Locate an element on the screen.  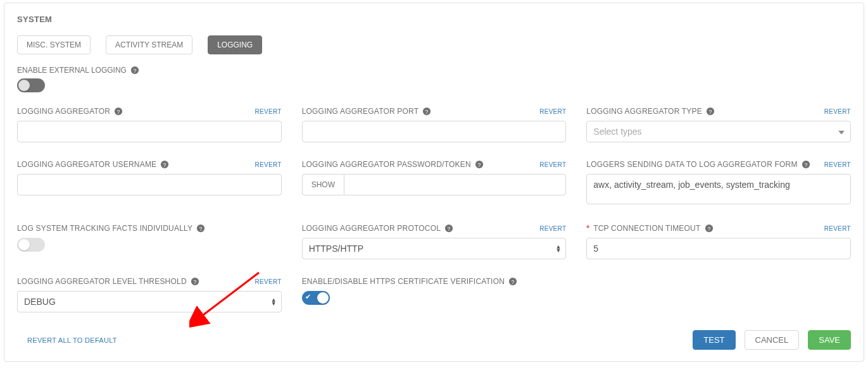
loggers-form-textarea is located at coordinates (719, 189).